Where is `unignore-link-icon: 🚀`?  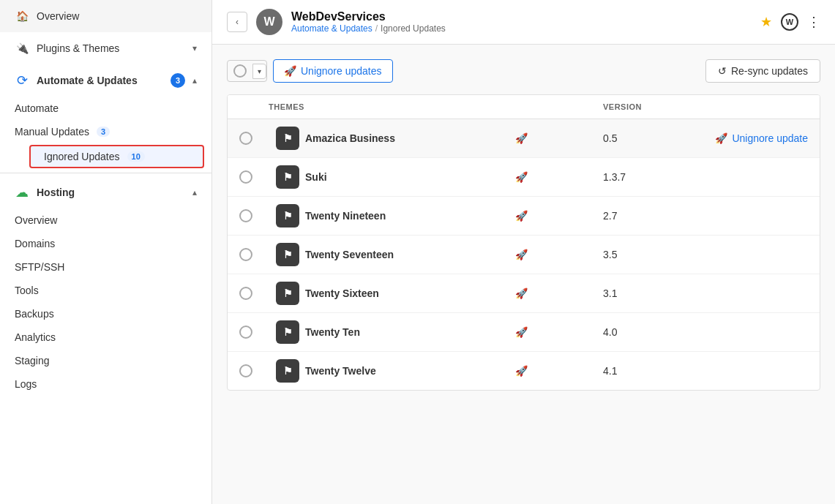 unignore-link-icon: 🚀 is located at coordinates (722, 138).